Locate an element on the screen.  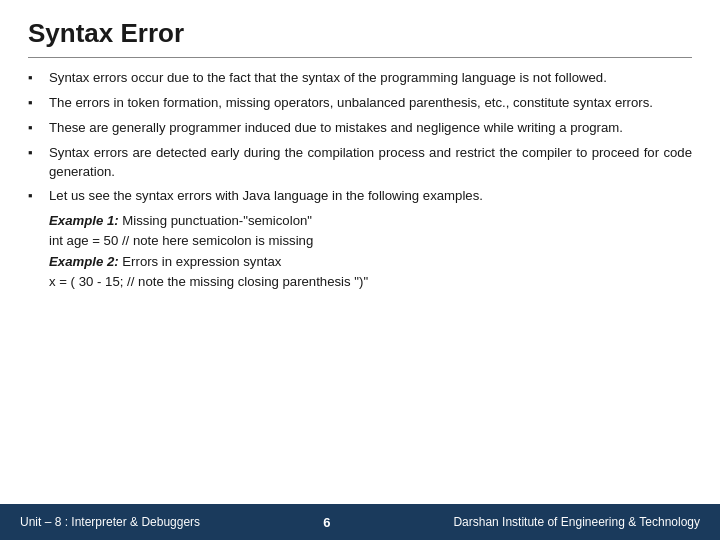
example-1-title-line: Example 1: Missing punctuation-"semicolo… is located at coordinates (370, 221).